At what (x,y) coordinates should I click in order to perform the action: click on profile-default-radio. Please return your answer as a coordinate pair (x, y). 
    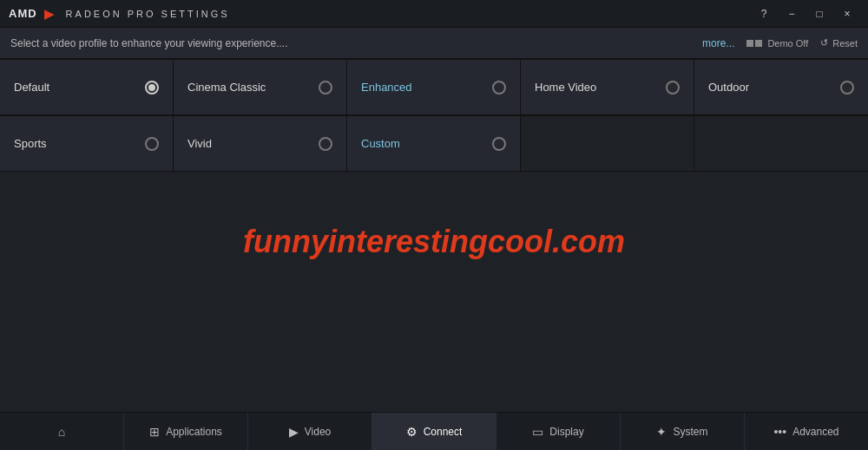
    Looking at the image, I should click on (152, 88).